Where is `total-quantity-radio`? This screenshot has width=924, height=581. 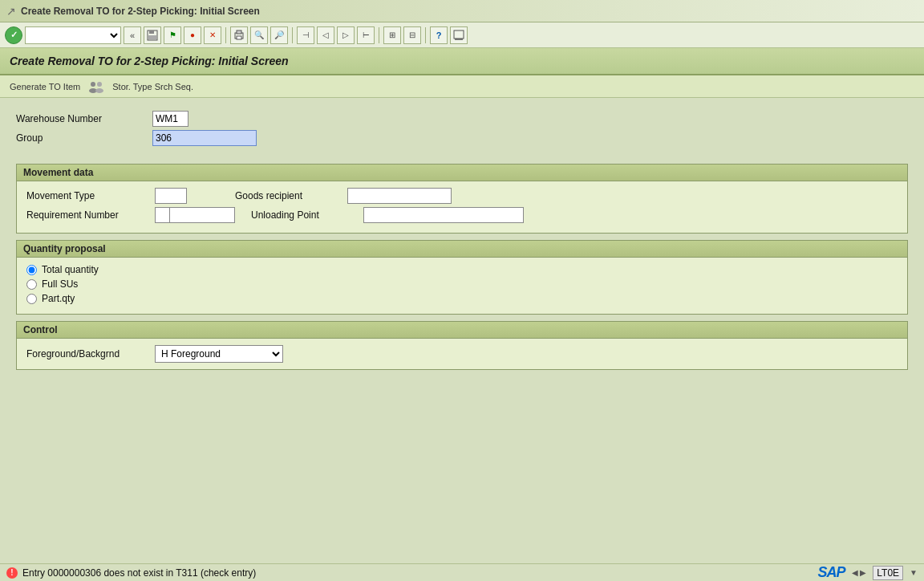
total-quantity-radio is located at coordinates (32, 270).